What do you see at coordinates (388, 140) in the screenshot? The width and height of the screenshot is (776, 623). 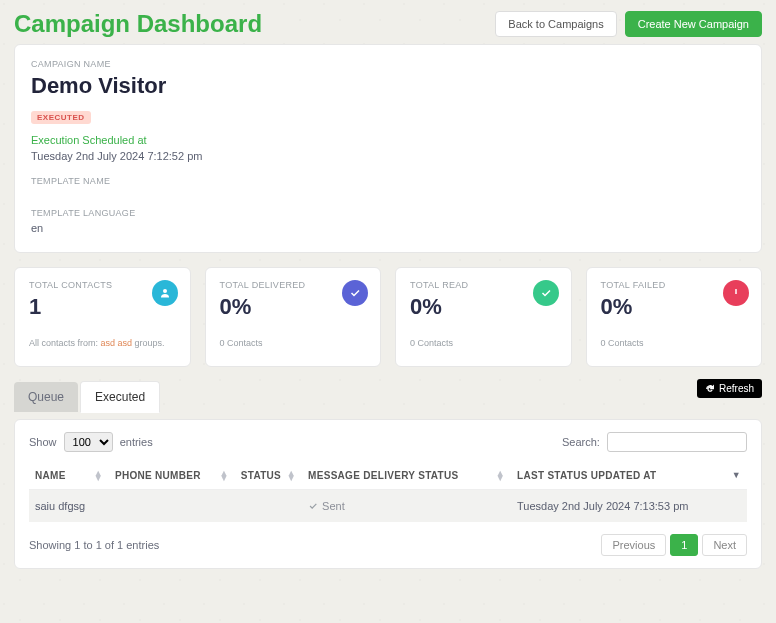 I see `execution-scheduled-label: Execution Scheduled at` at bounding box center [388, 140].